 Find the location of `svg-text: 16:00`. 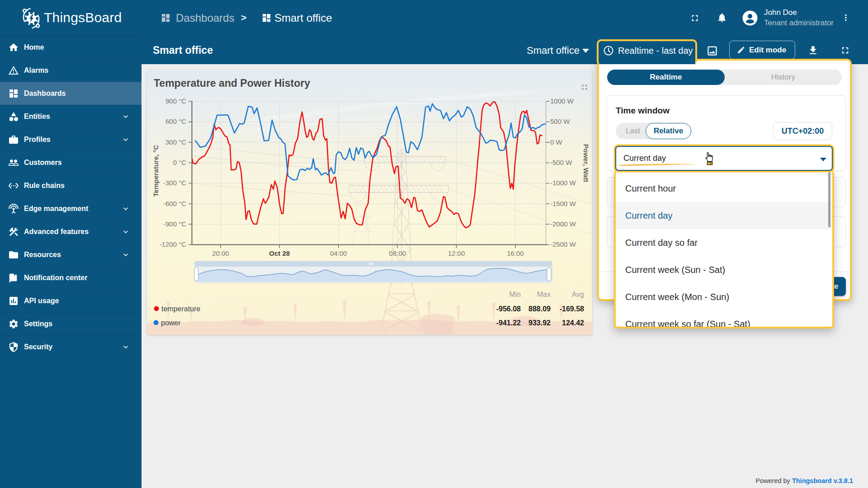

svg-text: 16:00 is located at coordinates (515, 253).